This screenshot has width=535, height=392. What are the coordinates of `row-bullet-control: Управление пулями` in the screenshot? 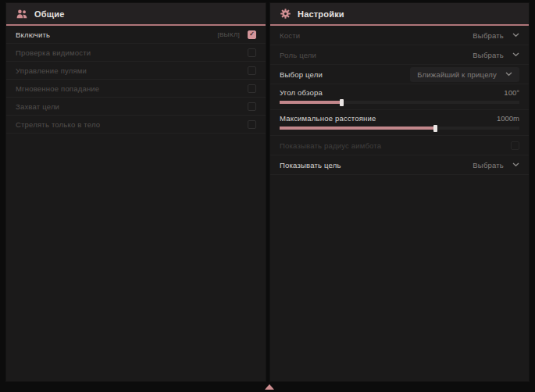 It's located at (136, 70).